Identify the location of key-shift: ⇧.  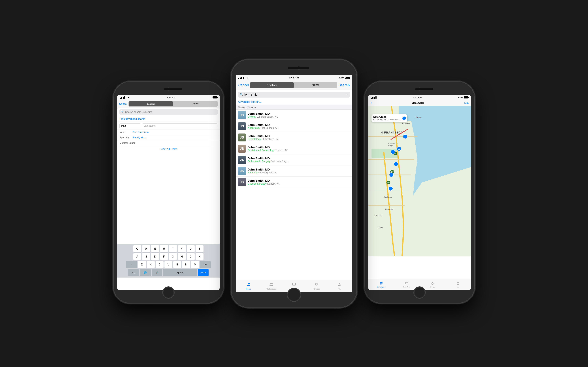
(131, 265).